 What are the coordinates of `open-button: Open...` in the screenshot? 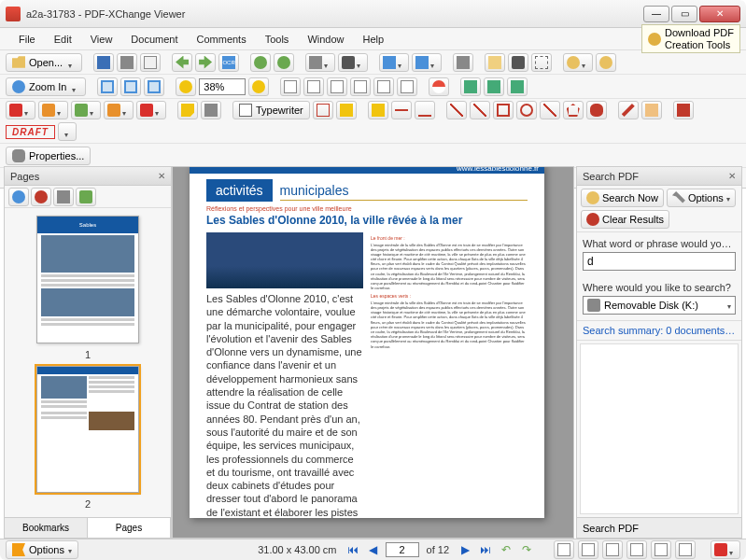 It's located at (44, 63).